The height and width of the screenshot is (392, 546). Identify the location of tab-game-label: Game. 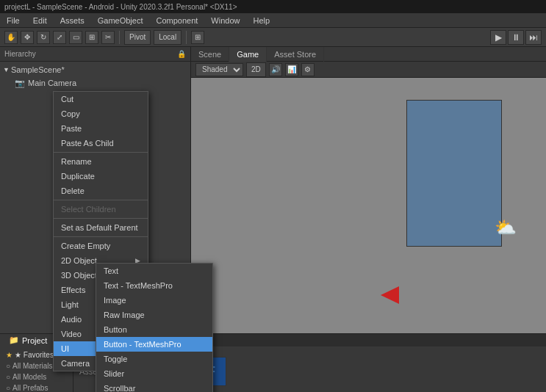
(248, 54).